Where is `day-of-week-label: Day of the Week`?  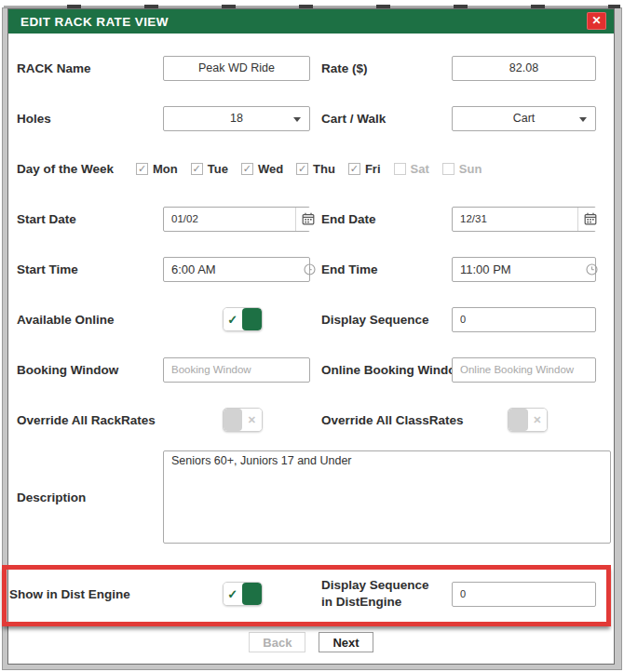
day-of-week-label: Day of the Week is located at coordinates (76, 169).